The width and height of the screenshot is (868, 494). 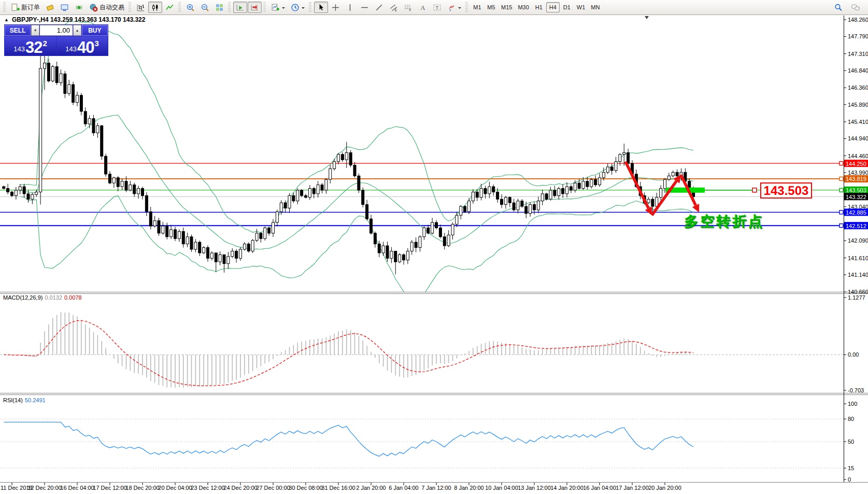 I want to click on search-button, so click(x=838, y=7).